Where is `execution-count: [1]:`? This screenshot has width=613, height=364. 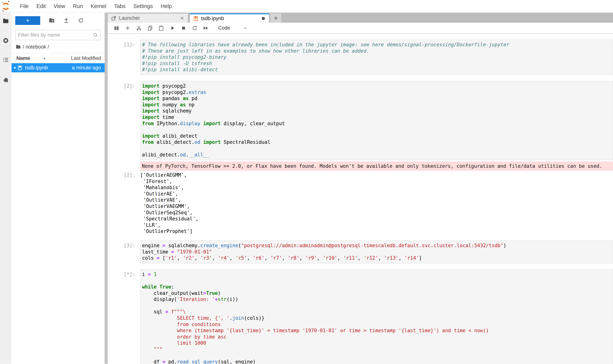 execution-count: [1]: is located at coordinates (124, 57).